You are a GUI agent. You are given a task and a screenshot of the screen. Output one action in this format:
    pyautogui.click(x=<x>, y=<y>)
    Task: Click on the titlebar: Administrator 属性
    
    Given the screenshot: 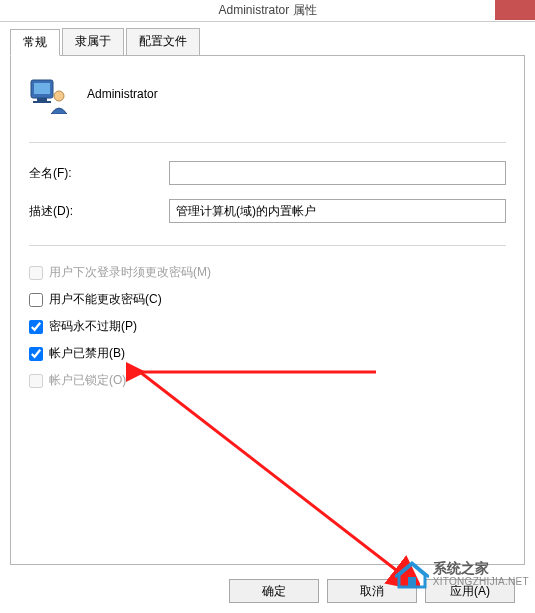 What is the action you would take?
    pyautogui.click(x=268, y=11)
    